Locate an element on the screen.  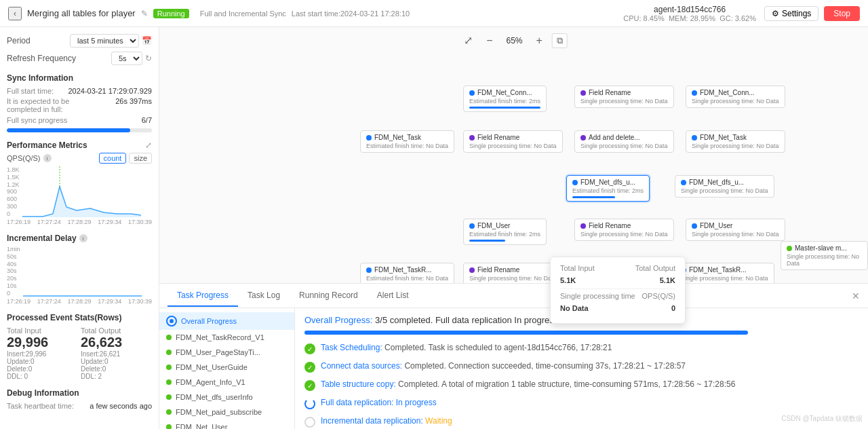
progress-item-2: FDM_User_PageStayTi... is located at coordinates (226, 352).